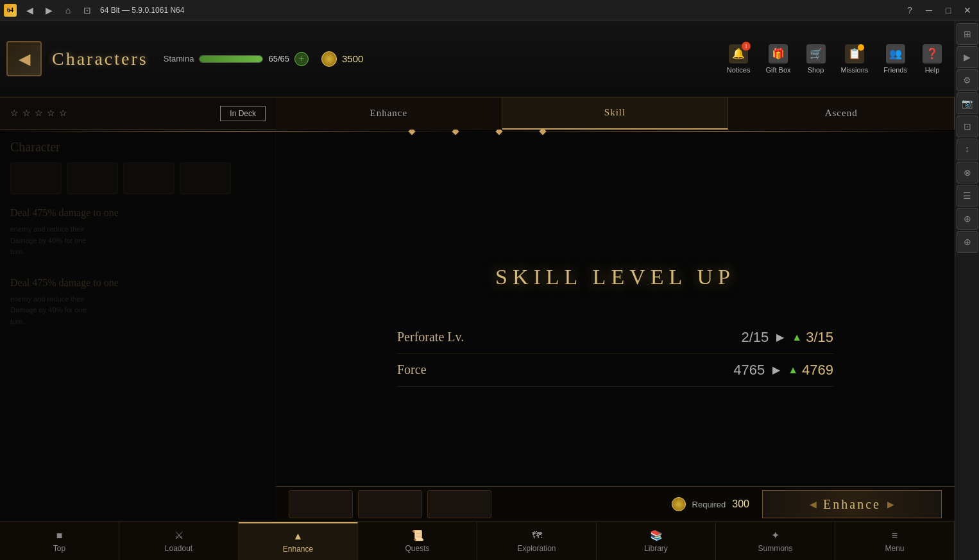 This screenshot has height=560, width=979. What do you see at coordinates (179, 541) in the screenshot?
I see `bottom-nav-loadout: ⚔ Loadout` at bounding box center [179, 541].